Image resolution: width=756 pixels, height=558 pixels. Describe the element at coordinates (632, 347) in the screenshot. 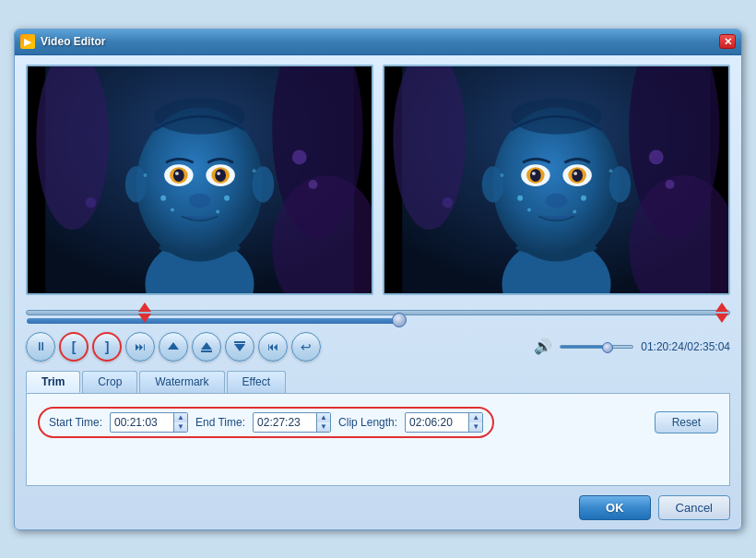

I see `volume-area: 🔊 01:20:24/02:35:04` at that location.